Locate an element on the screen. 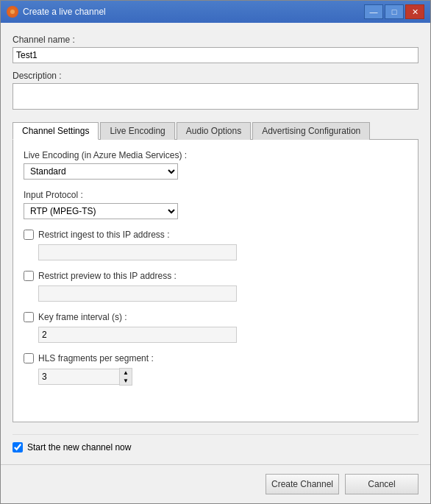 This screenshot has width=431, height=504. restrict-preview-checkbox is located at coordinates (29, 276).